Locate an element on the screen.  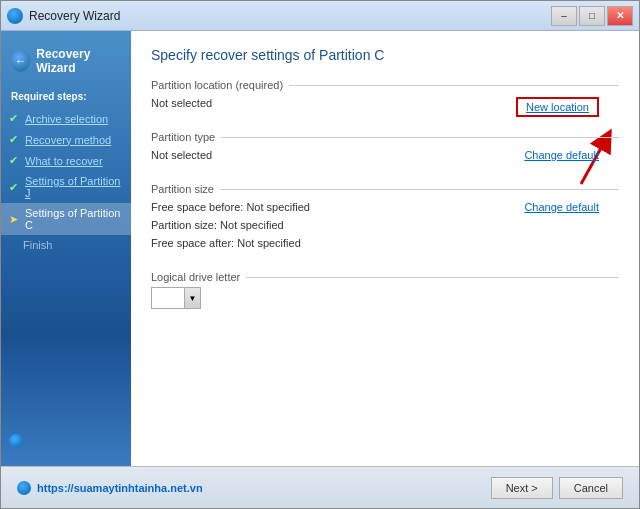
dropdown-arrow-icon: ▼ is located at coordinates (192, 298).